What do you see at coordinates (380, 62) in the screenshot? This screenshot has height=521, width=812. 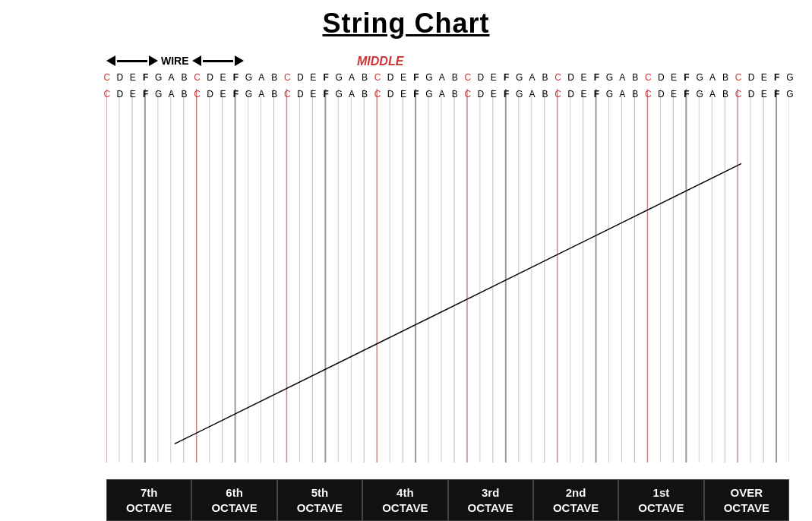 I see `middle-label: MIDDLE` at bounding box center [380, 62].